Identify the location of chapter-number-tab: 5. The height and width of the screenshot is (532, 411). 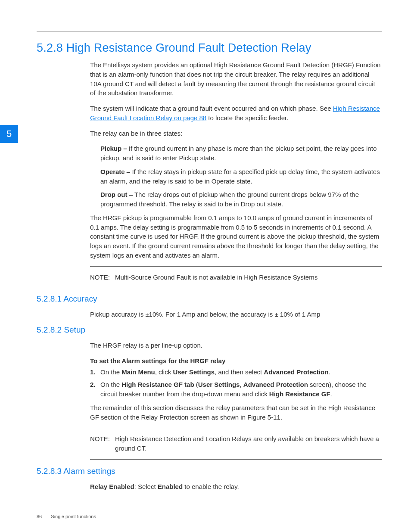
(9, 134).